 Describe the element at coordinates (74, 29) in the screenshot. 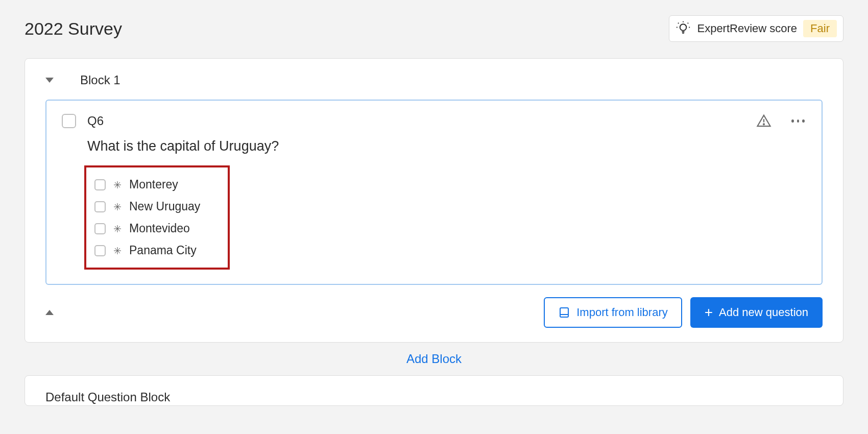

I see `survey-title: 2022 Survey` at that location.